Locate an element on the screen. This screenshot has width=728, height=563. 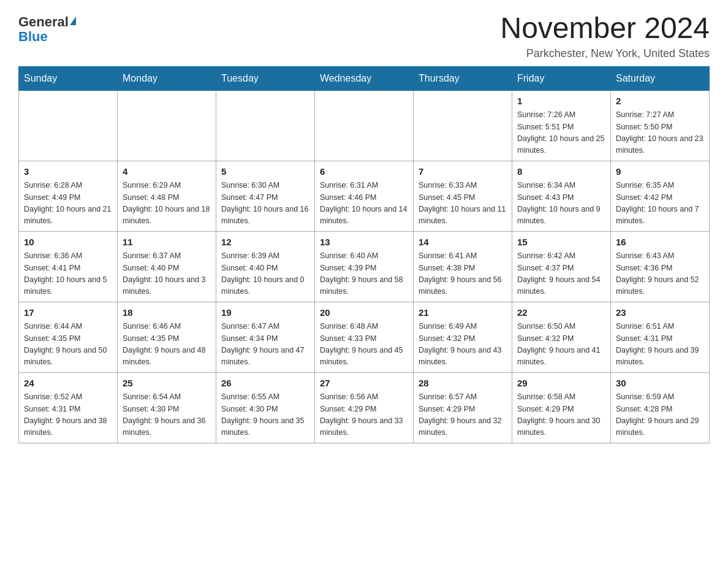
day-number: 4 is located at coordinates (167, 172).